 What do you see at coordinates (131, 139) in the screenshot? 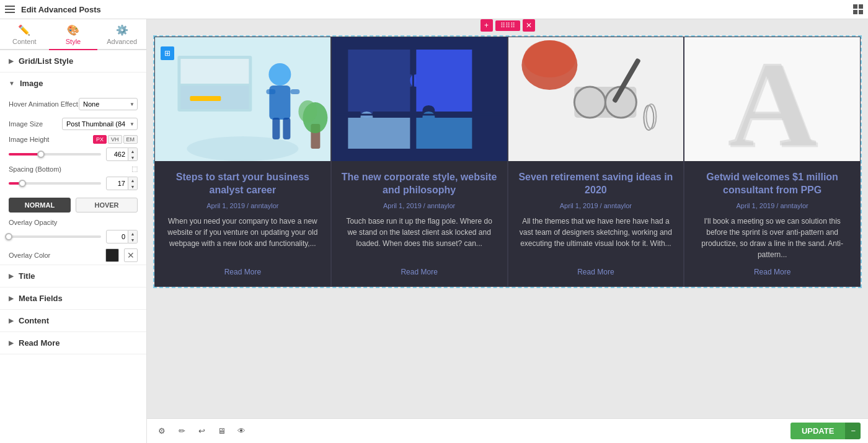
I see `unit-em: EM` at bounding box center [131, 139].